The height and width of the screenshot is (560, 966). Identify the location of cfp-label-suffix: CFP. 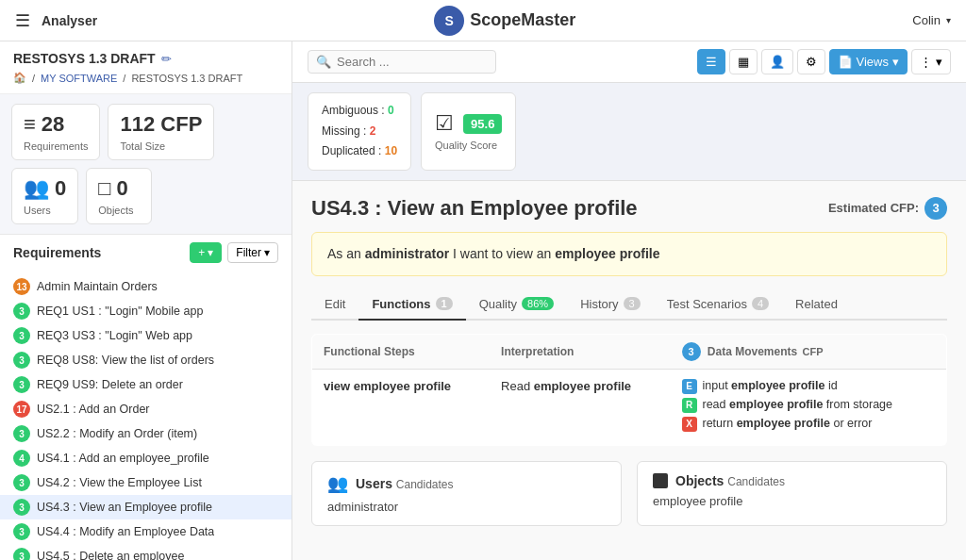
(813, 352).